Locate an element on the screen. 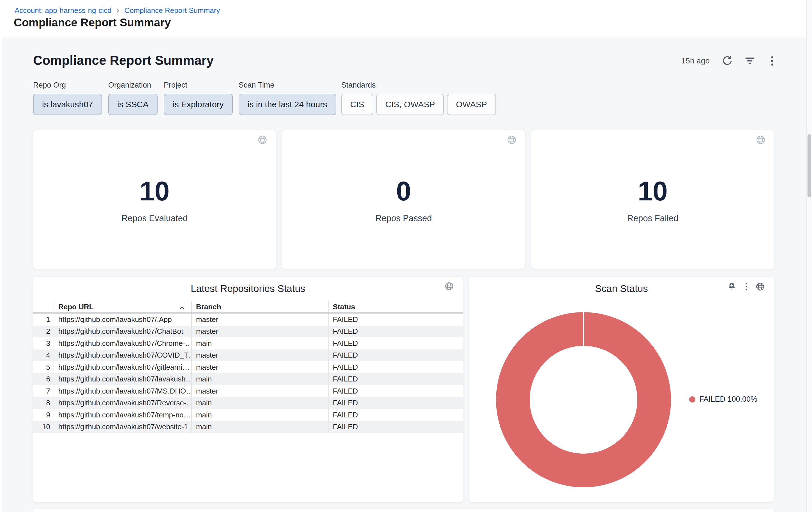  table-row: 10 https://github.com/lavakush07/website… is located at coordinates (248, 427).